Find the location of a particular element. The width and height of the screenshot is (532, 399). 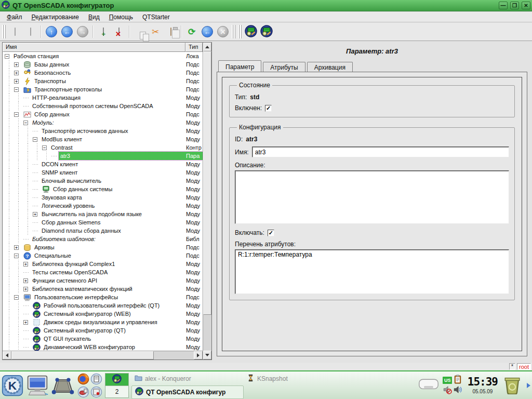

tree-row: QT GUI пускательМоду is located at coordinates (103, 339).